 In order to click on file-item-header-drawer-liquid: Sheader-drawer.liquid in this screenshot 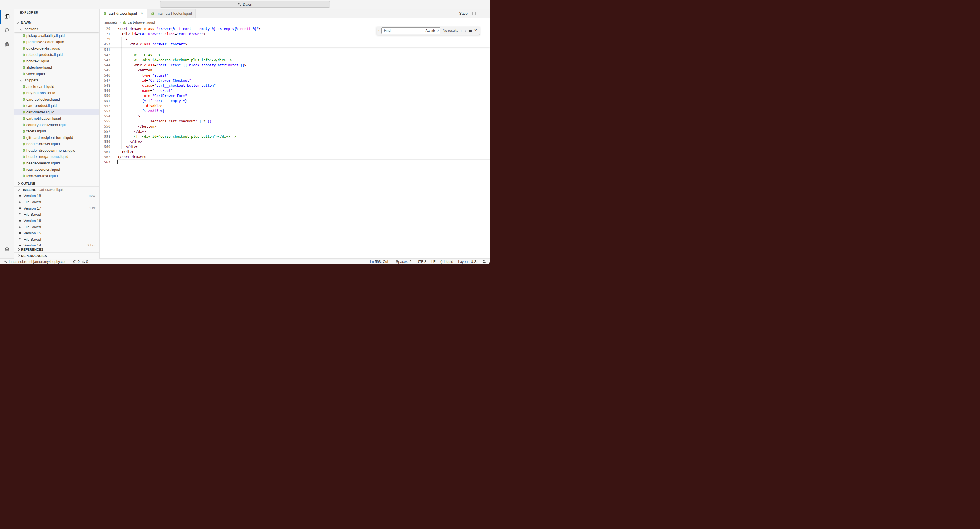, I will do `click(57, 144)`.